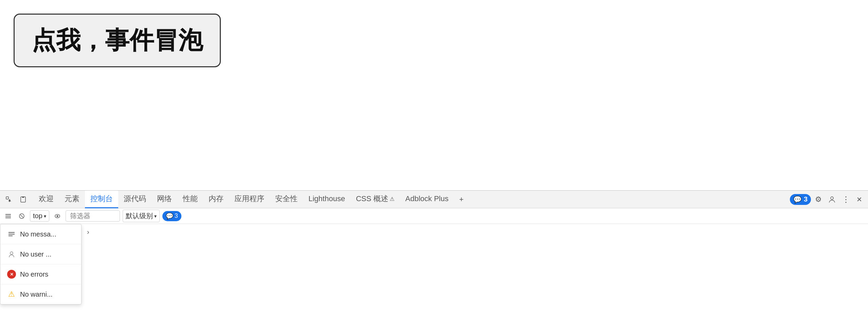  What do you see at coordinates (38, 234) in the screenshot?
I see `all-messages-label: No messa...` at bounding box center [38, 234].